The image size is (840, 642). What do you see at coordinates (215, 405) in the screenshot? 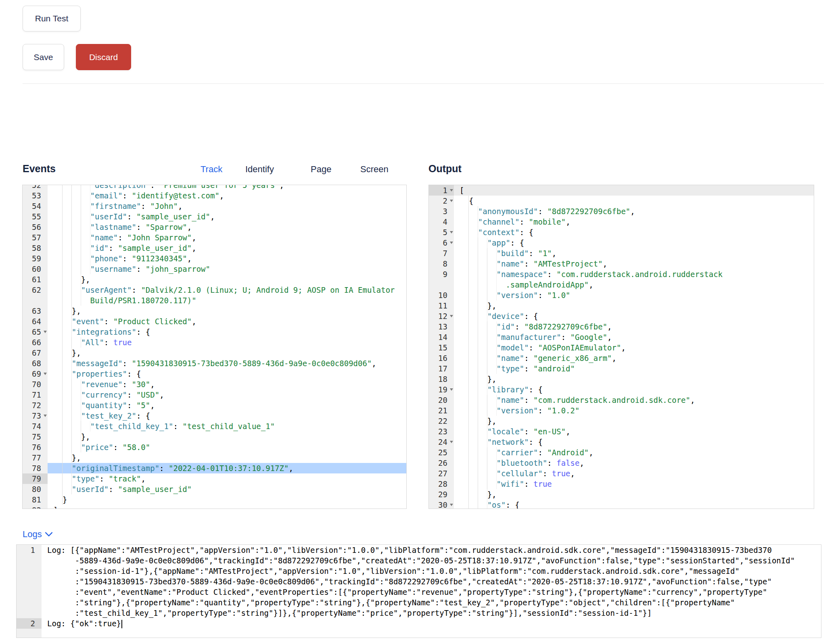
I see `code-line: 72 "quantity": "5",` at bounding box center [215, 405].